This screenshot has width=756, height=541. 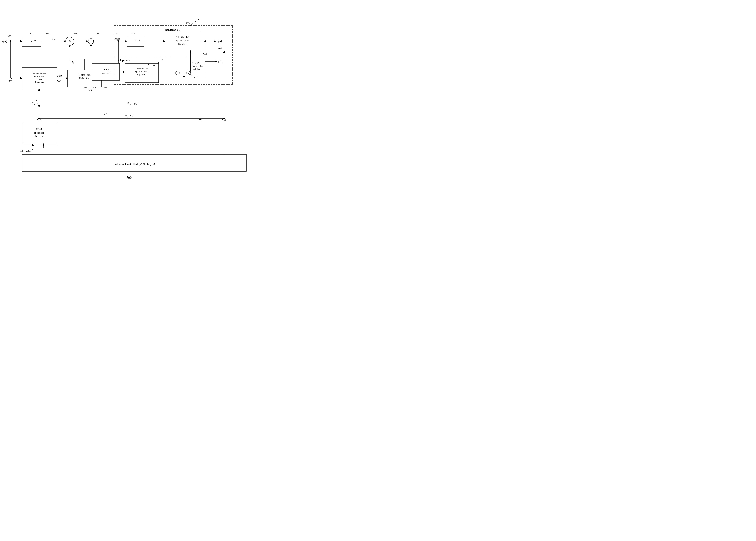 I want to click on ref-504: 504, so click(x=75, y=33).